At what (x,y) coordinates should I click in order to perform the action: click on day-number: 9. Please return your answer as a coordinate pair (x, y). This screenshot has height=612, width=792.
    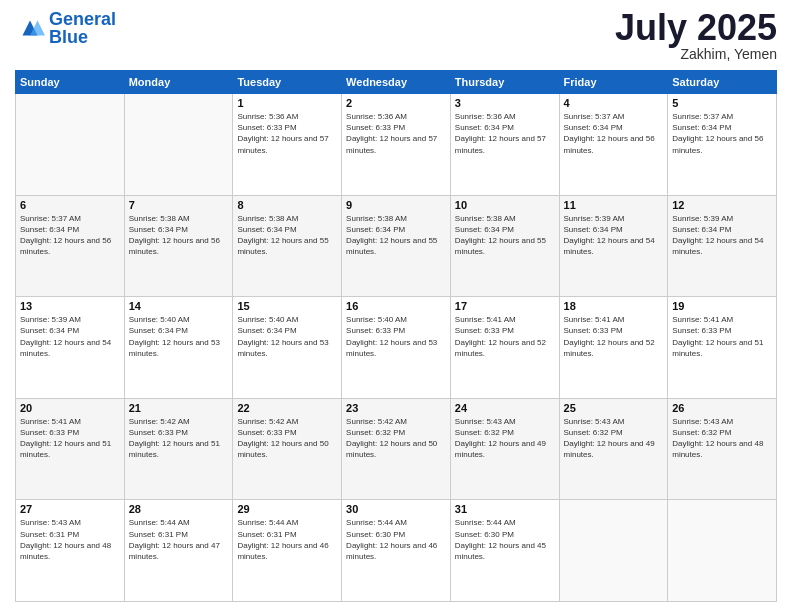
    Looking at the image, I should click on (396, 205).